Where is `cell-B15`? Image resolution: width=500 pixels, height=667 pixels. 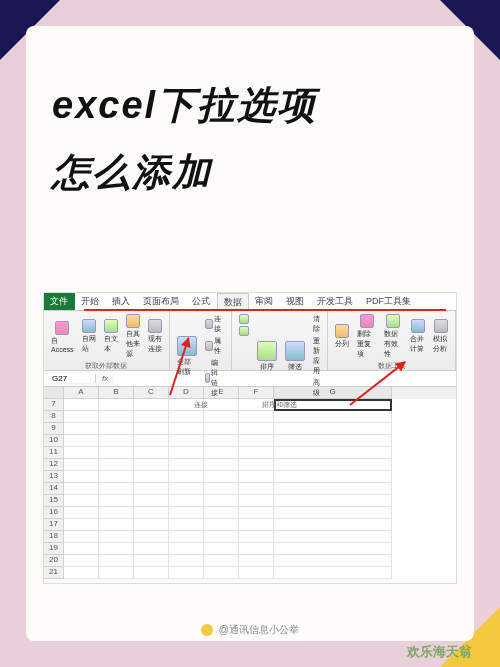
cell-B15 is located at coordinates (116, 501).